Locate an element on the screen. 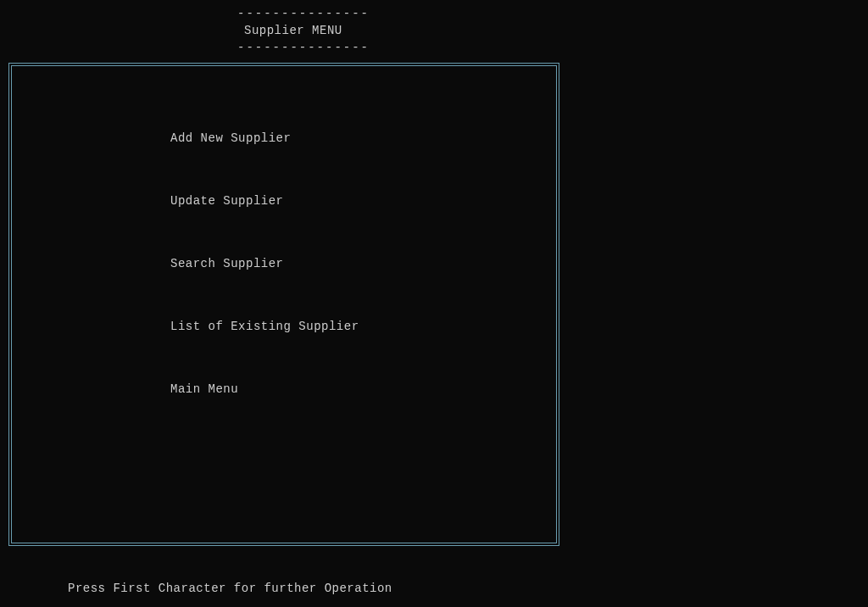 The width and height of the screenshot is (868, 607). footer-hint: Press First Character for further Operat… is located at coordinates (434, 571).